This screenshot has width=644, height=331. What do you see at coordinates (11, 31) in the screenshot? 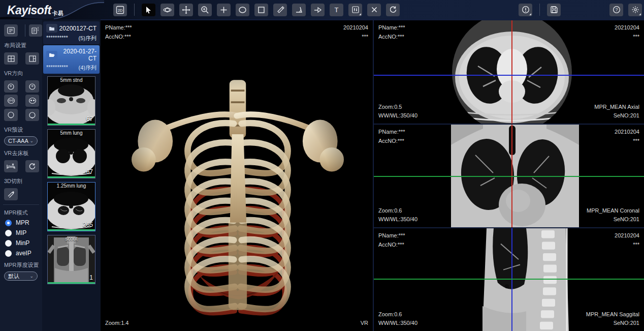
I see `layout-list-icon` at bounding box center [11, 31].